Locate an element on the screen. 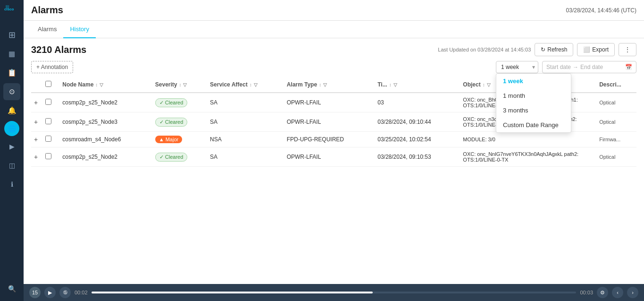  filter-icon-time: ▽ is located at coordinates (395, 85).